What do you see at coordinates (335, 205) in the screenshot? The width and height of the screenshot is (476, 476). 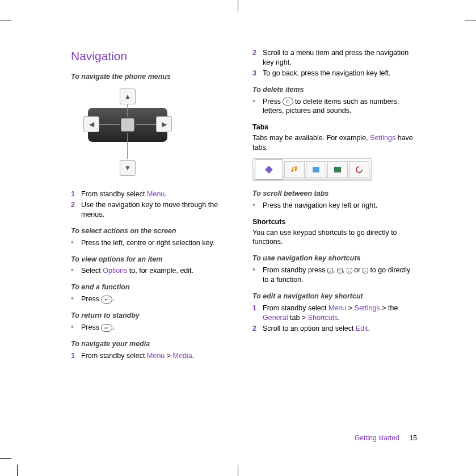 I see `bullet-scroll-tabs: • Press the navigation key left or right…` at bounding box center [335, 205].